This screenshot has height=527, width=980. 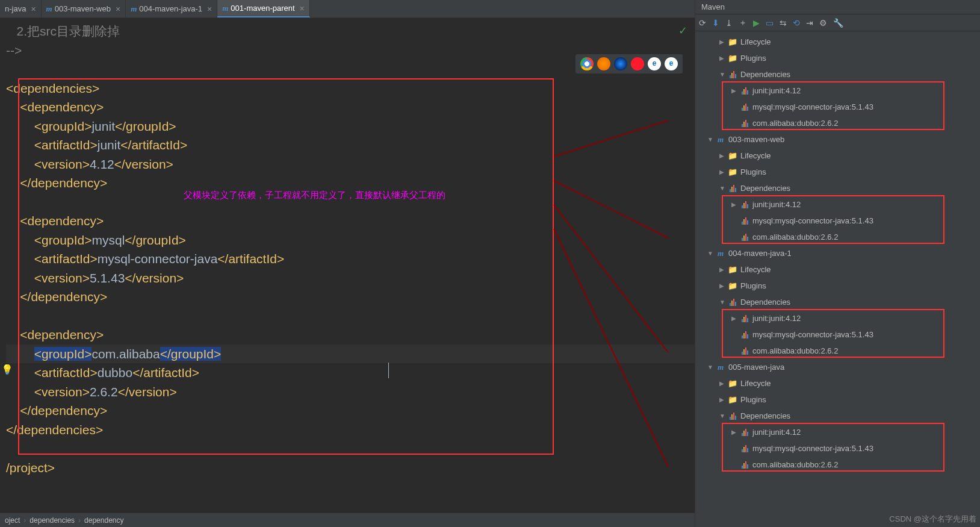 What do you see at coordinates (743, 23) in the screenshot?
I see `add-icon: ＋` at bounding box center [743, 23].